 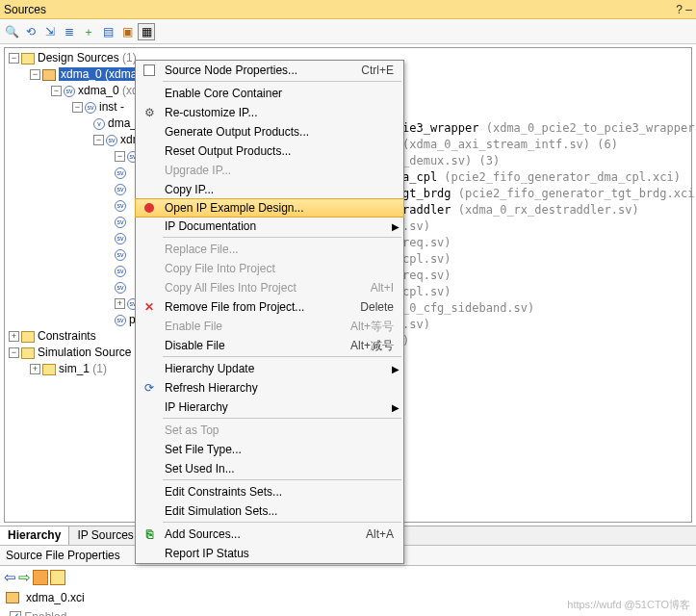 What do you see at coordinates (549, 162) in the screenshot?
I see `tree-file-row: _demux.sv) (3)` at bounding box center [549, 162].